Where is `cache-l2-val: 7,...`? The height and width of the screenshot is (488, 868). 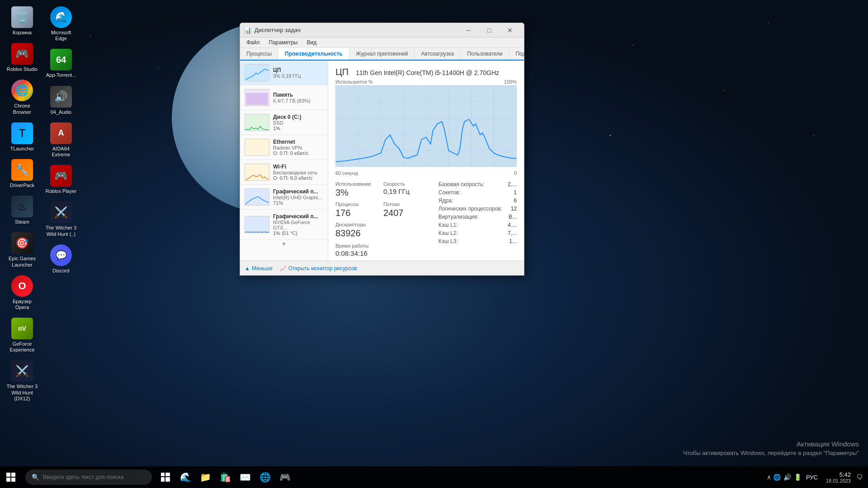 cache-l2-val: 7,... is located at coordinates (512, 233).